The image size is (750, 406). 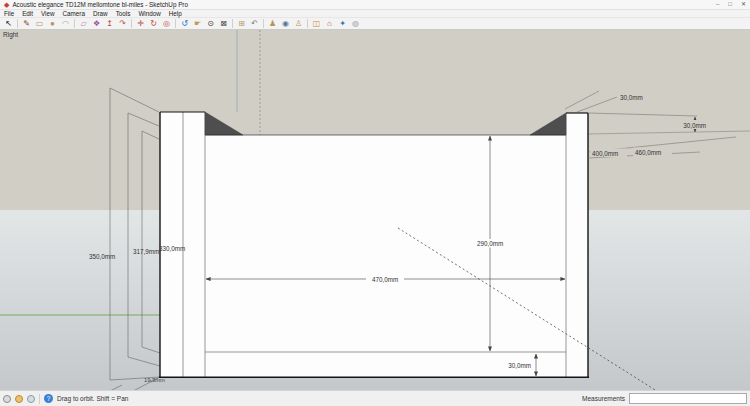 I want to click on minimize-icon: –, so click(x=718, y=4).